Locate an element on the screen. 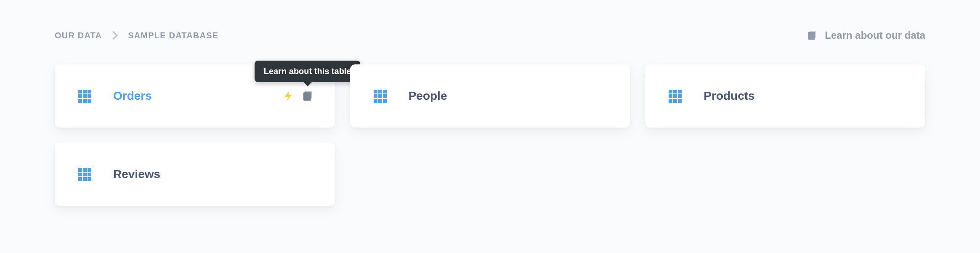 The image size is (980, 253). table-card-products: Products is located at coordinates (785, 96).